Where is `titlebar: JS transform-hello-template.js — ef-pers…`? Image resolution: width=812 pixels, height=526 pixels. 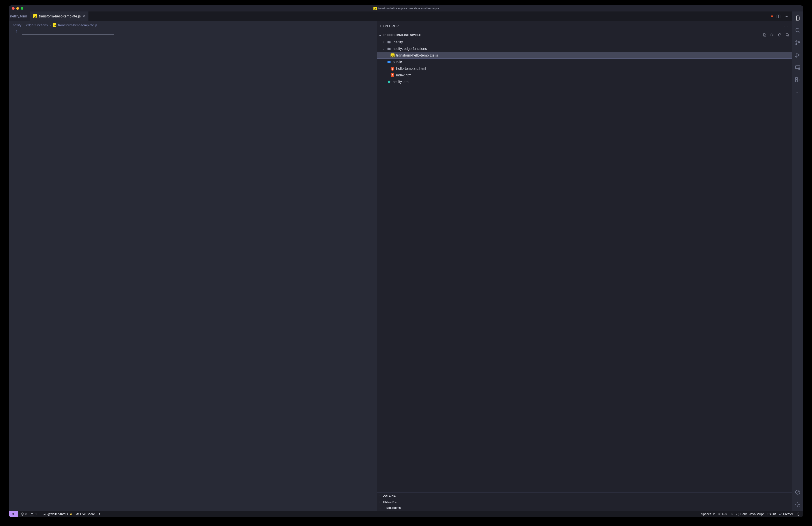 titlebar: JS transform-hello-template.js — ef-pers… is located at coordinates (406, 9).